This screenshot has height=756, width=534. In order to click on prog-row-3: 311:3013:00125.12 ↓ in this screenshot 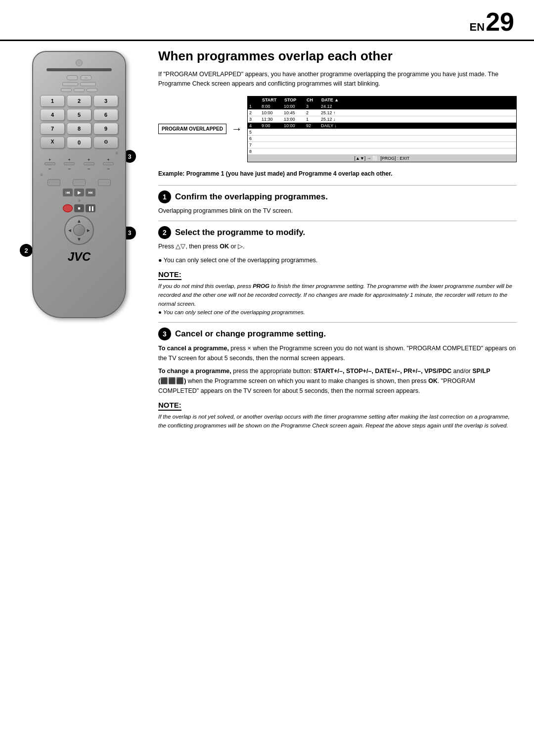, I will do `click(382, 120)`.